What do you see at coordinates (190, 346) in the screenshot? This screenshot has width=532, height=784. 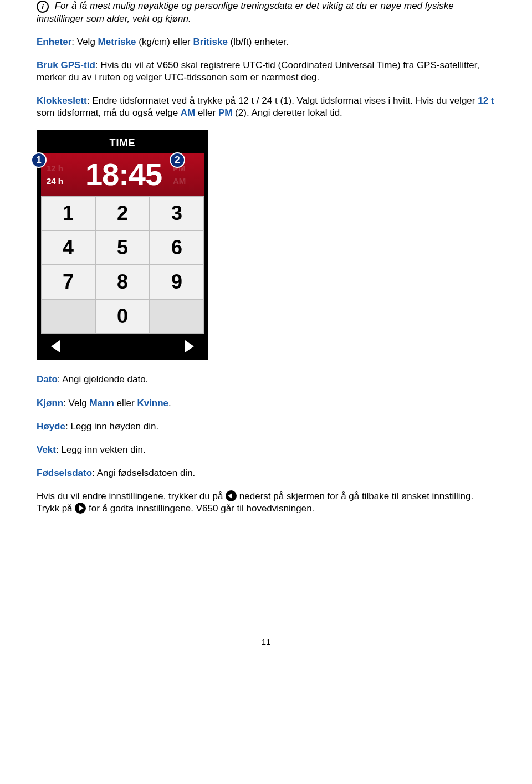 I see `nav-next-icon` at bounding box center [190, 346].